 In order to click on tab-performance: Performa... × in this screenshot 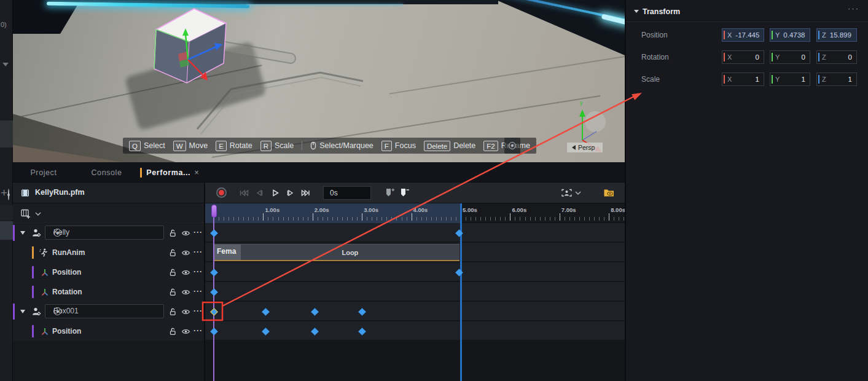, I will do `click(170, 172)`.